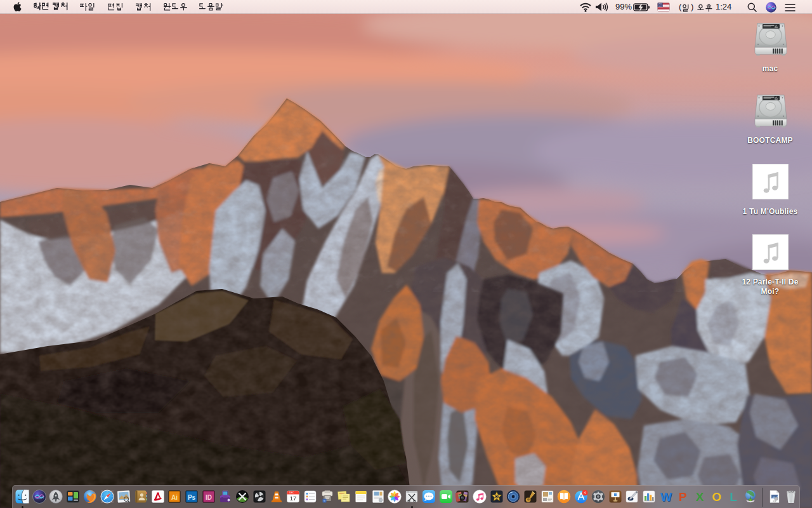  What do you see at coordinates (666, 497) in the screenshot?
I see `svg-text: W` at bounding box center [666, 497].